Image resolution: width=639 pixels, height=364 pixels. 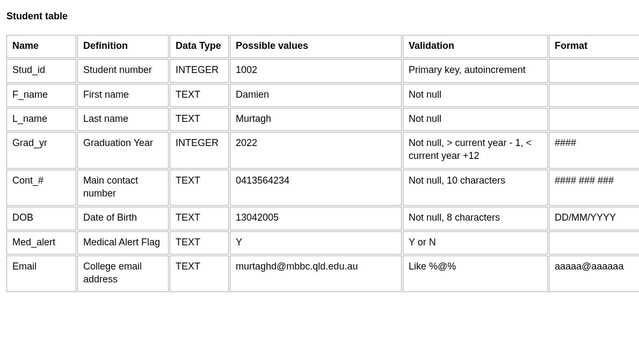 I want to click on table-row: Cont_# Main contact number TEXT 04135642…, so click(x=323, y=188).